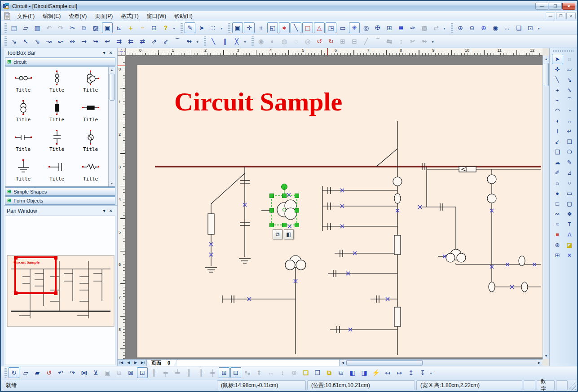 This screenshot has width=578, height=392. What do you see at coordinates (558, 255) in the screenshot?
I see `tool-table-button: ⊞` at bounding box center [558, 255].